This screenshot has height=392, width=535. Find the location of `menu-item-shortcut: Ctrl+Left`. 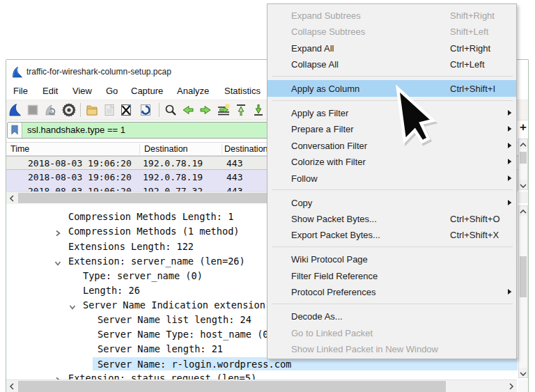

menu-item-shortcut: Ctrl+Left is located at coordinates (467, 64).